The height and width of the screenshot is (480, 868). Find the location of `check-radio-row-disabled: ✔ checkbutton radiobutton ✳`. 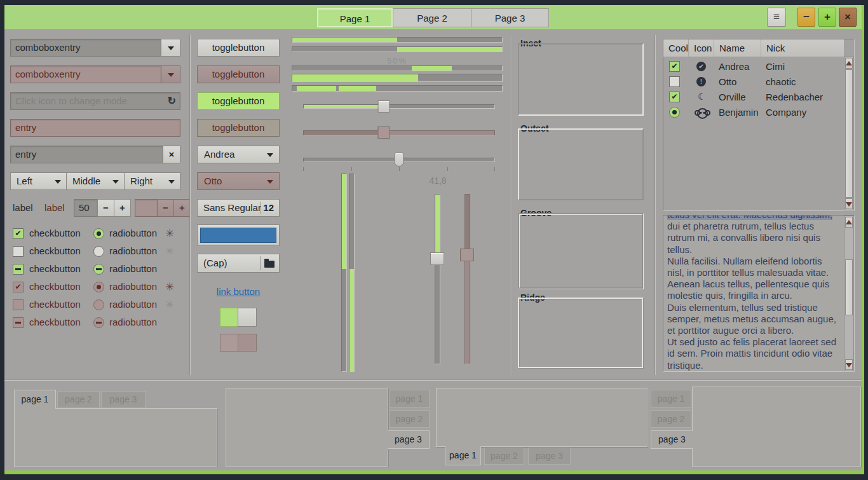

check-radio-row-disabled: ✔ checkbutton radiobutton ✳ is located at coordinates (102, 288).